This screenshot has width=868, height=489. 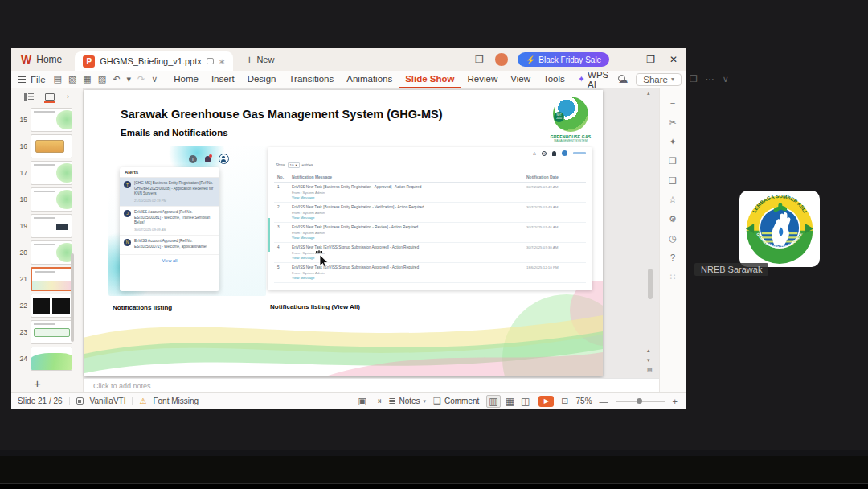 What do you see at coordinates (371, 385) in the screenshot?
I see `notes-bar: Click to add notes` at bounding box center [371, 385].